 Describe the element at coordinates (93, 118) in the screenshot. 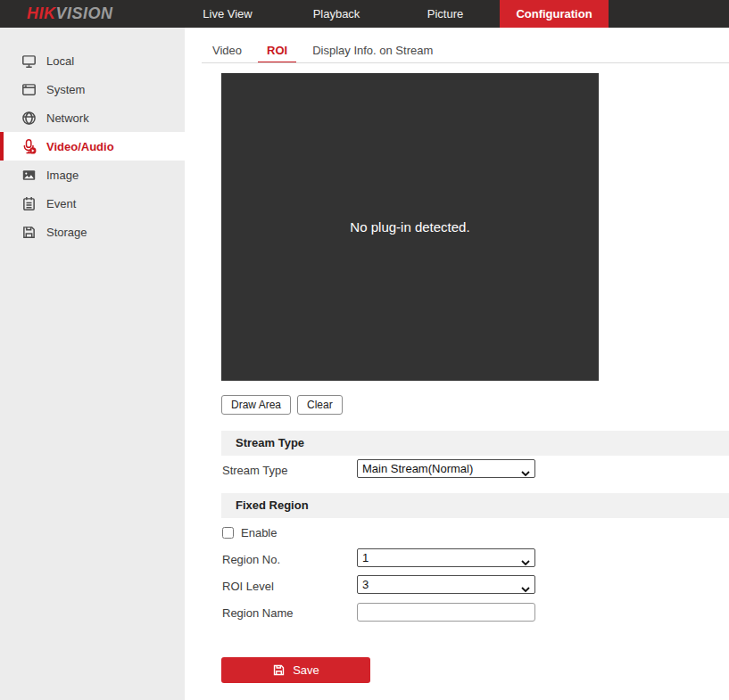

I see `sidebar-item-network: Network` at that location.